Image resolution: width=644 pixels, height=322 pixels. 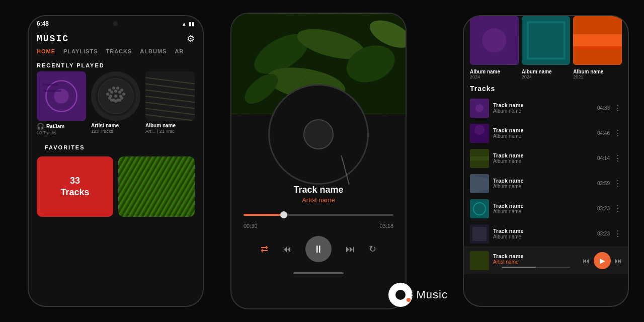 I want to click on nav-tabs-left: HOME PLAYLISTS TRACKS ALBUMS AR, so click(x=116, y=53).